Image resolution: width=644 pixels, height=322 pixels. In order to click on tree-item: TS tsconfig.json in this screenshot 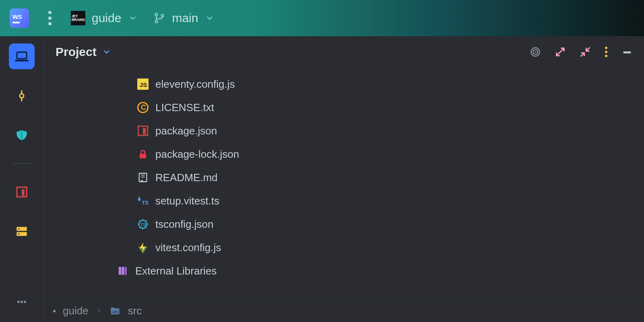, I will do `click(344, 224)`.